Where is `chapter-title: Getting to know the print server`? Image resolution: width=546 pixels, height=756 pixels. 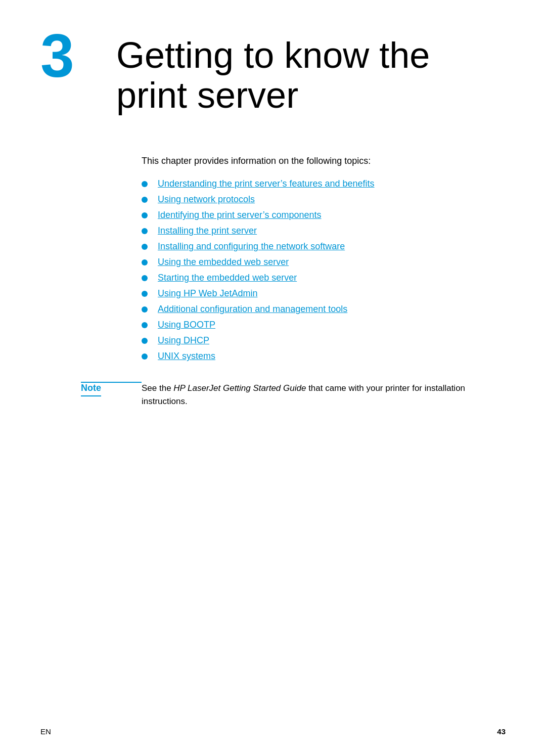
chapter-title: Getting to know the print server is located at coordinates (273, 73).